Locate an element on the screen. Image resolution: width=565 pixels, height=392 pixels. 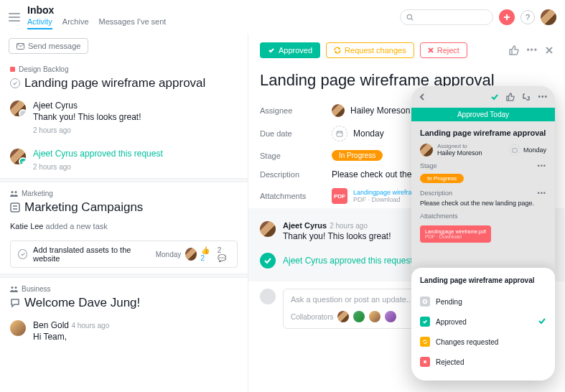
task-title: Landing page wireframe approval is located at coordinates (123, 83).